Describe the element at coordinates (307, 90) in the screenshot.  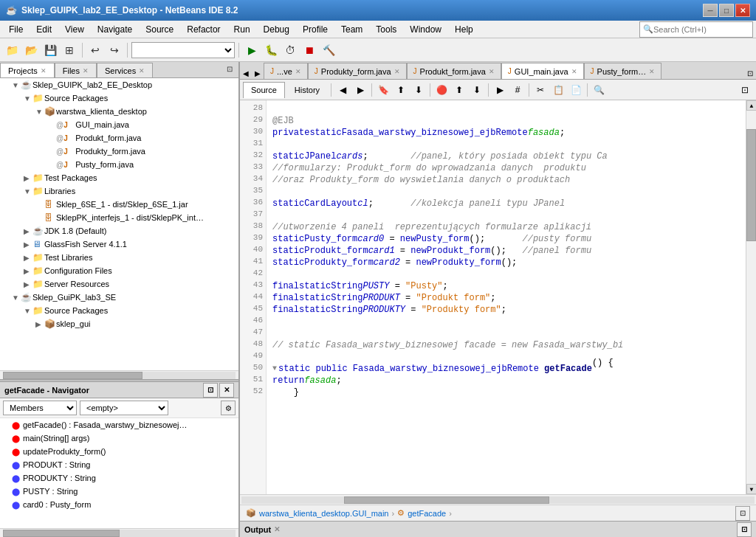
I see `history-tab: History` at that location.